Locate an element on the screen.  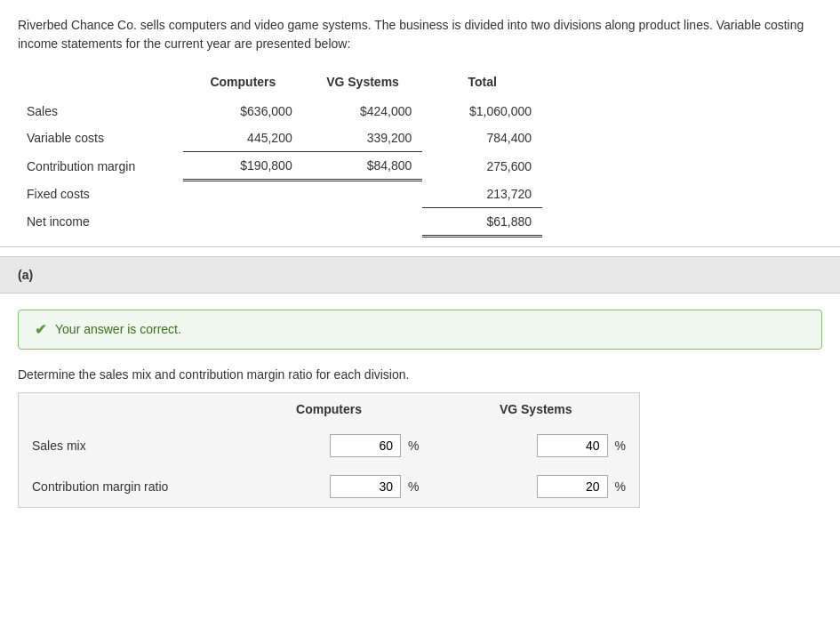
cm-ratio-vg-input is located at coordinates (572, 487).